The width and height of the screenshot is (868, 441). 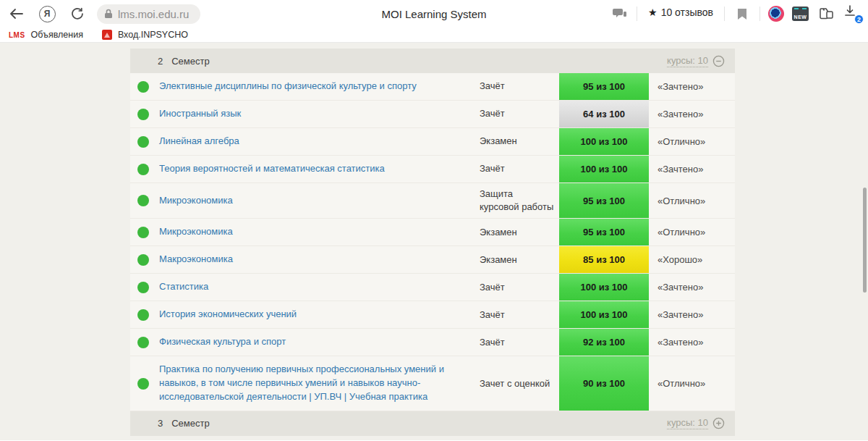 I want to click on reviews-rating-bar, so click(x=681, y=20).